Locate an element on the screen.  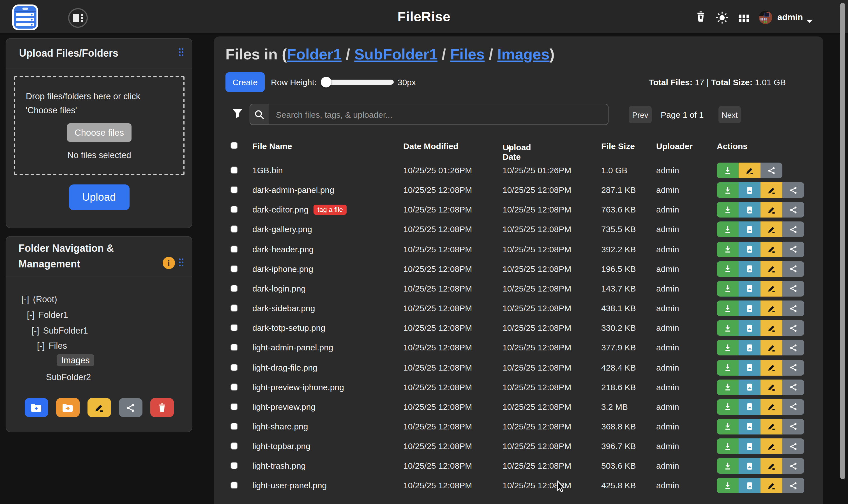
file-name: dark-header.png is located at coordinates (283, 249).